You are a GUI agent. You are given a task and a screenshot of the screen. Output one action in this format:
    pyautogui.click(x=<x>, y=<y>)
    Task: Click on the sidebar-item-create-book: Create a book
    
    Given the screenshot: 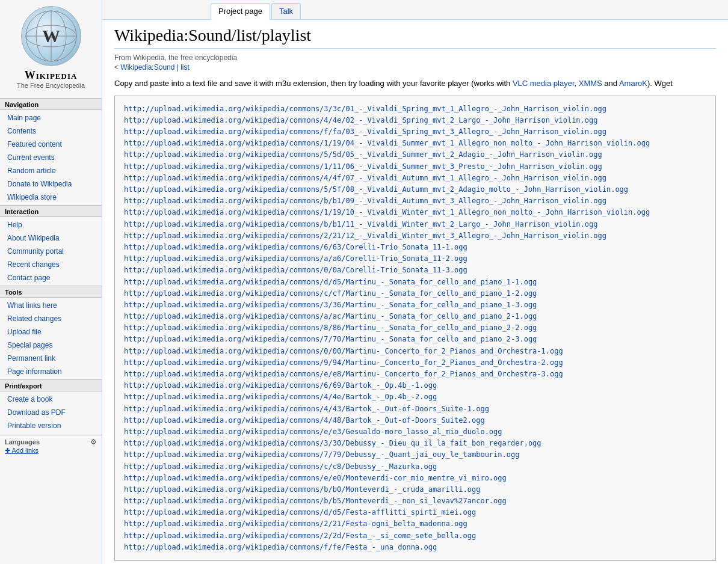 What is the action you would take?
    pyautogui.click(x=51, y=399)
    